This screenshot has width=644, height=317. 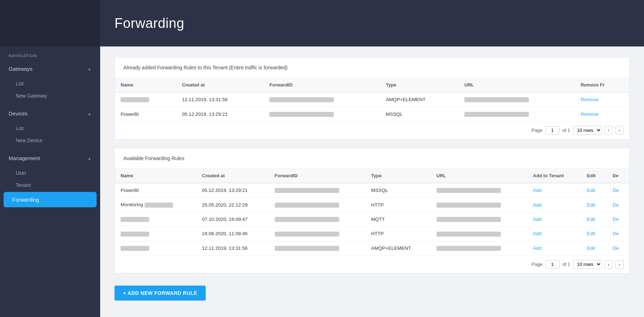 I want to click on rows-select-2: 10 rows 25 rows 50 rows, so click(x=587, y=264).